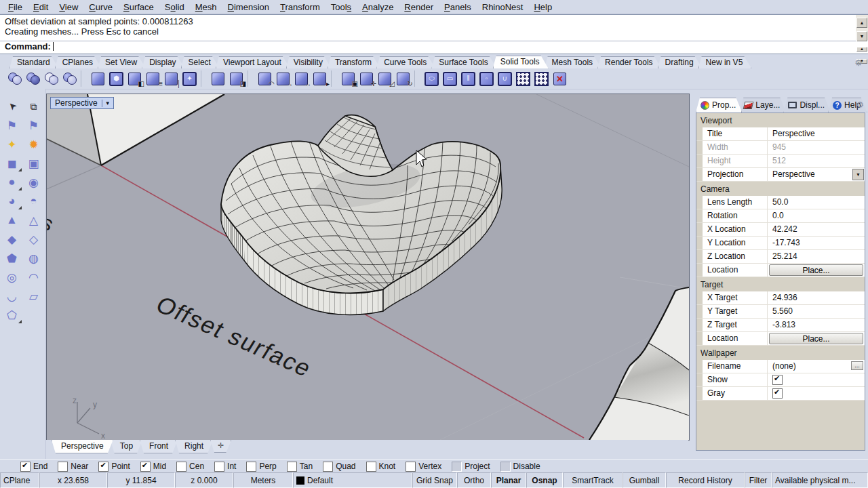  What do you see at coordinates (816, 380) in the screenshot?
I see `property-value: ▼` at bounding box center [816, 380].